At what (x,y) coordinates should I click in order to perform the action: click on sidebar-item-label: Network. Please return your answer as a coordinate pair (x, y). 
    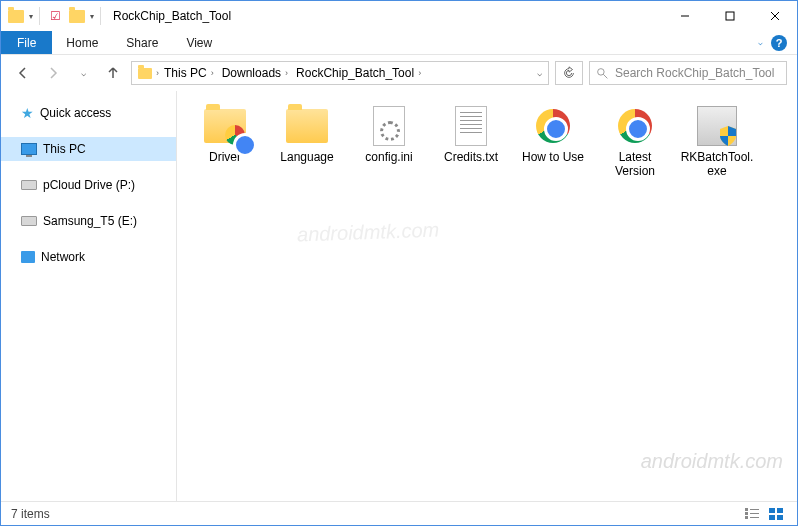
    Looking at the image, I should click on (63, 257).